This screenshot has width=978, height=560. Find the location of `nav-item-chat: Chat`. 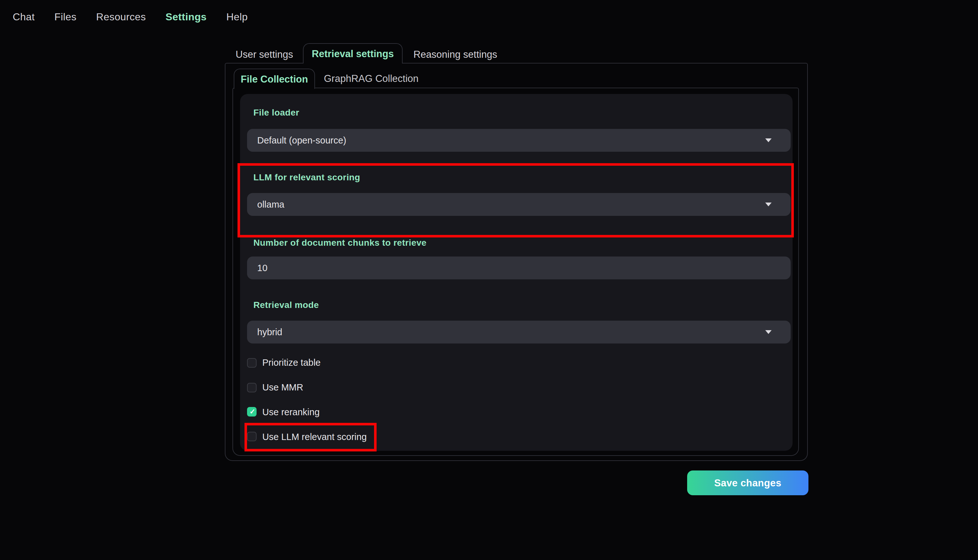

nav-item-chat: Chat is located at coordinates (24, 17).